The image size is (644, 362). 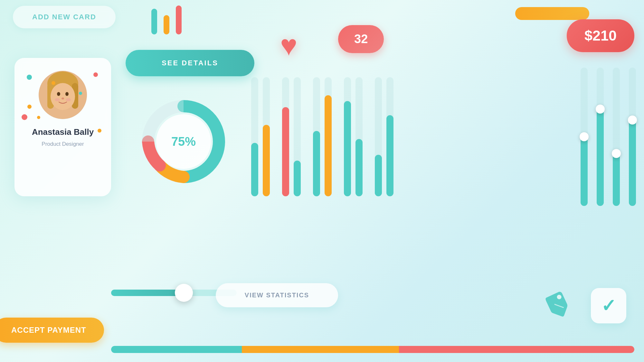 What do you see at coordinates (558, 304) in the screenshot?
I see `tag-svg` at bounding box center [558, 304].